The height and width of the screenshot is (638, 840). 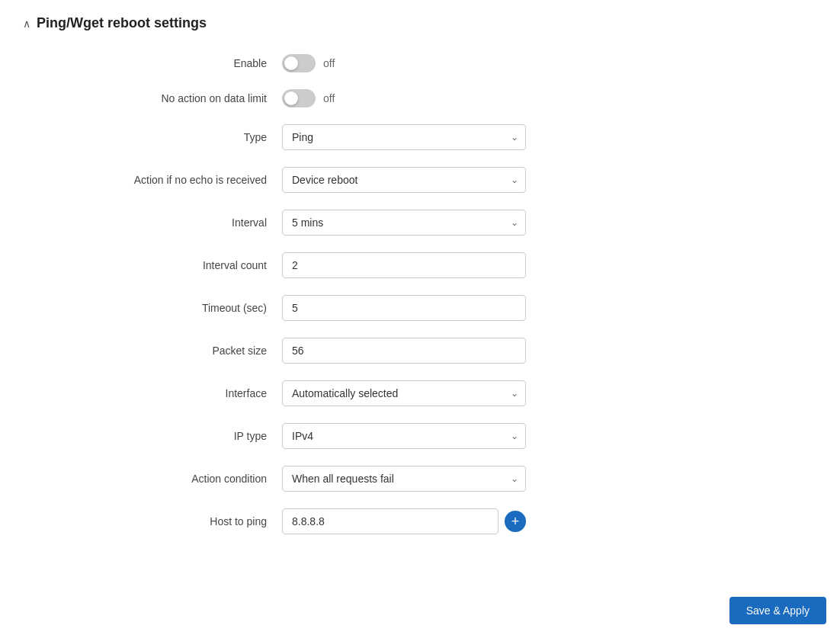 What do you see at coordinates (420, 23) in the screenshot?
I see `section-header: ∧ Ping/Wget reboot settings` at bounding box center [420, 23].